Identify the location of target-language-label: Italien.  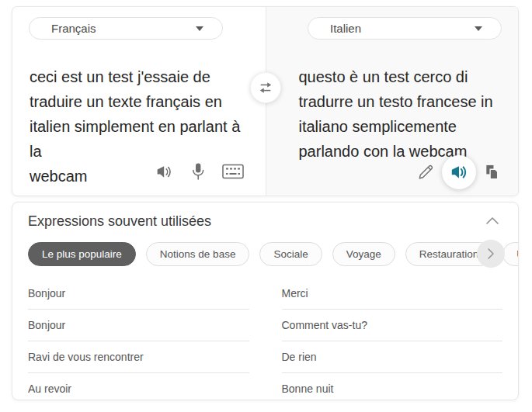
(346, 28).